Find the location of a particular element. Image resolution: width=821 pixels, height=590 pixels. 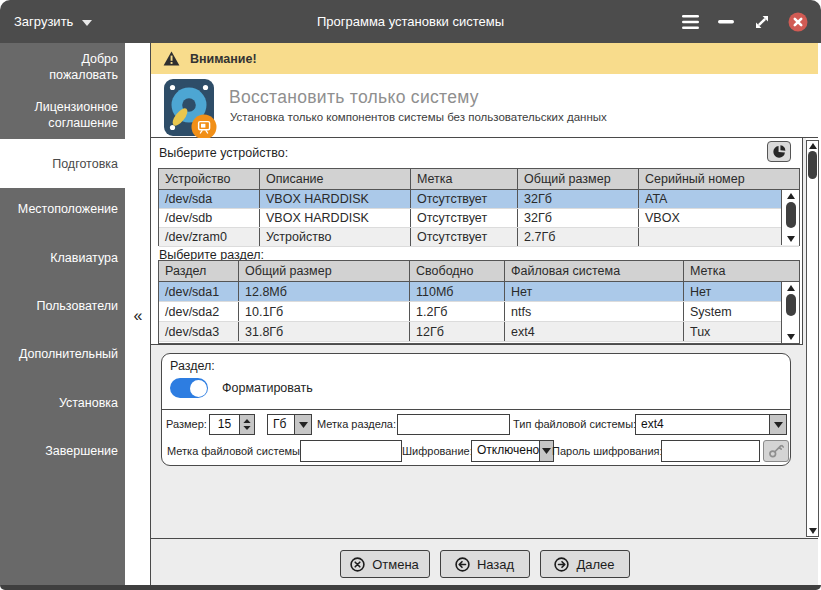

format-toggle-label: Форматировать is located at coordinates (268, 388).